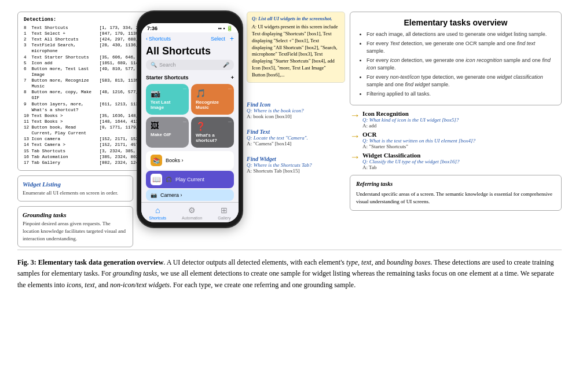 This screenshot has height=392, width=579. Describe the element at coordinates (411, 161) in the screenshot. I see `widget-class-qa: Widget Classification Q: Classify the UI…` at that location.